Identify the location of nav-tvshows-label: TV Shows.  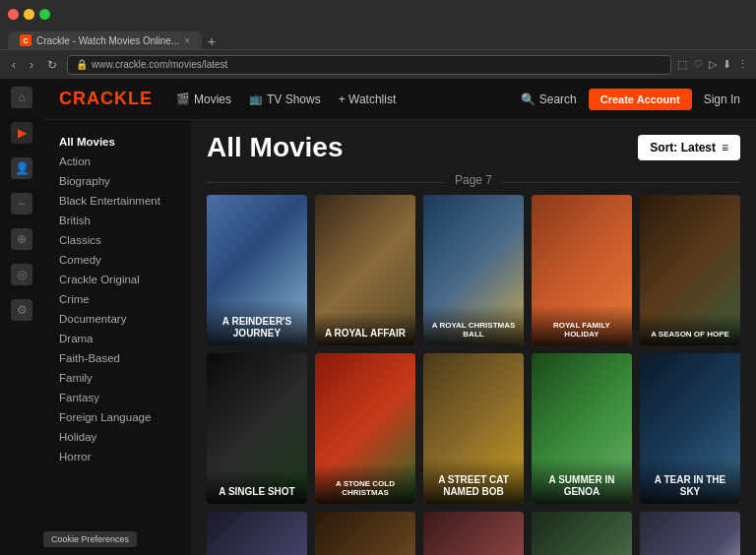
(293, 99).